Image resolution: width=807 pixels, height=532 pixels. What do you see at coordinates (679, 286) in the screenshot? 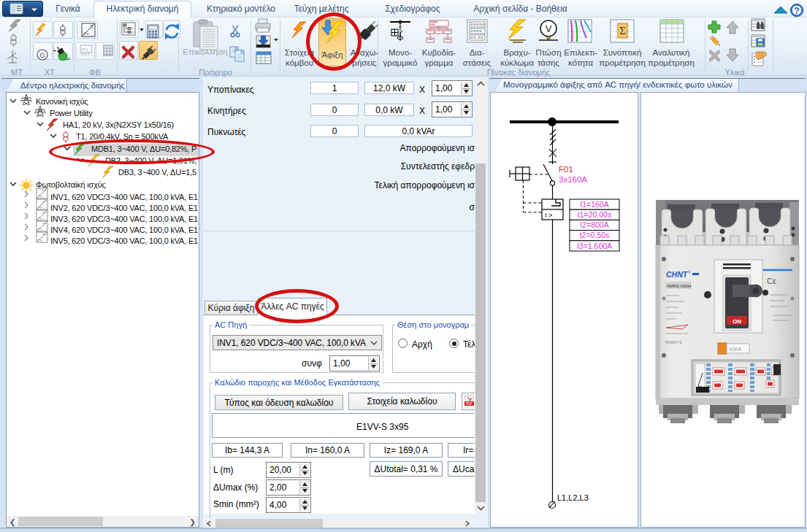
I see `svg-text: NM8S-630H` at bounding box center [679, 286].